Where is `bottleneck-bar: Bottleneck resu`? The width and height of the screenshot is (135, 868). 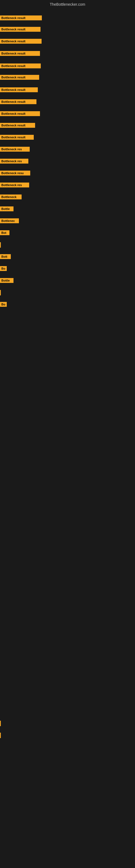
bottleneck-bar: Bottleneck resu is located at coordinates (15, 173).